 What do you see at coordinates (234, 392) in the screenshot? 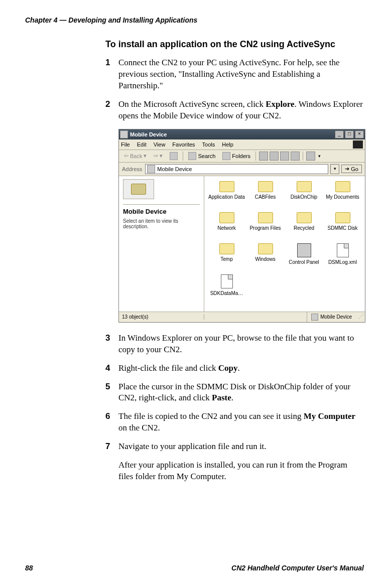
I see `step-5-text-a: Place the cursor in the SDMMC Disk or Di…` at bounding box center [234, 392].